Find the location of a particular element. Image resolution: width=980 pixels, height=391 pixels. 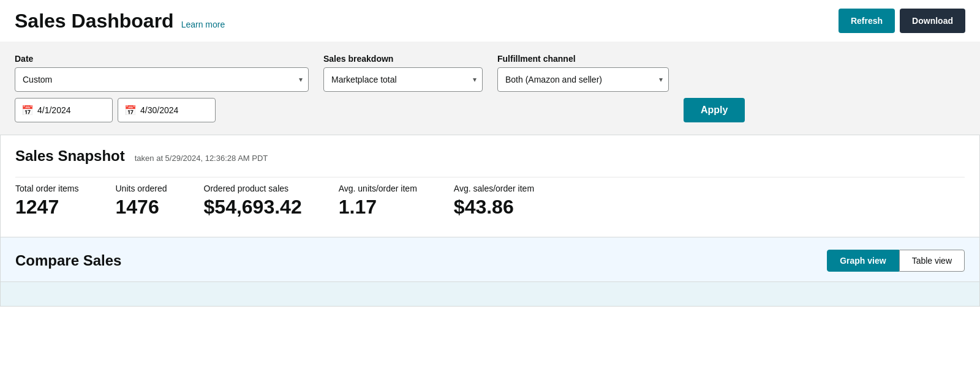

view-toggle: Graph view Table view is located at coordinates (895, 261).